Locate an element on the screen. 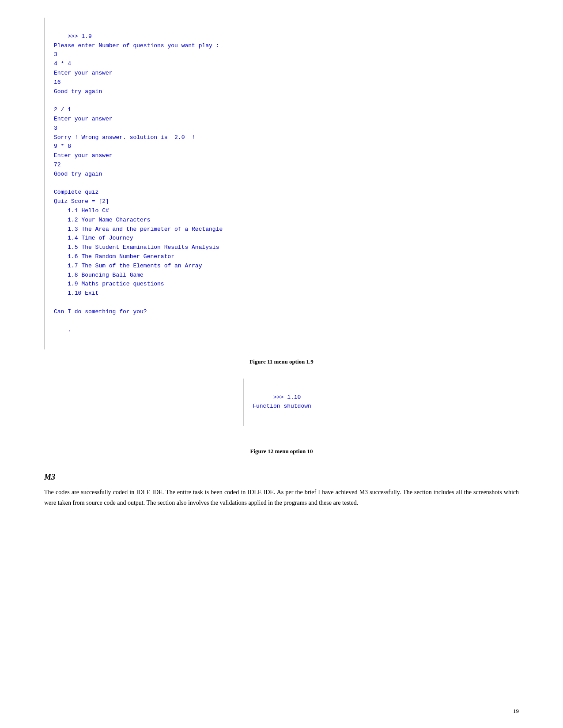  figure12-caption-text: menu option 10 is located at coordinates (293, 451).